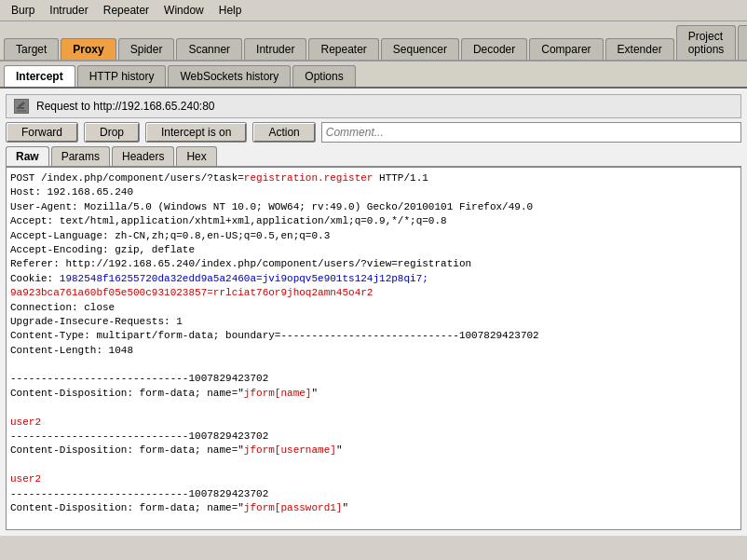 This screenshot has height=560, width=747. I want to click on subtab-options: Options, so click(324, 76).